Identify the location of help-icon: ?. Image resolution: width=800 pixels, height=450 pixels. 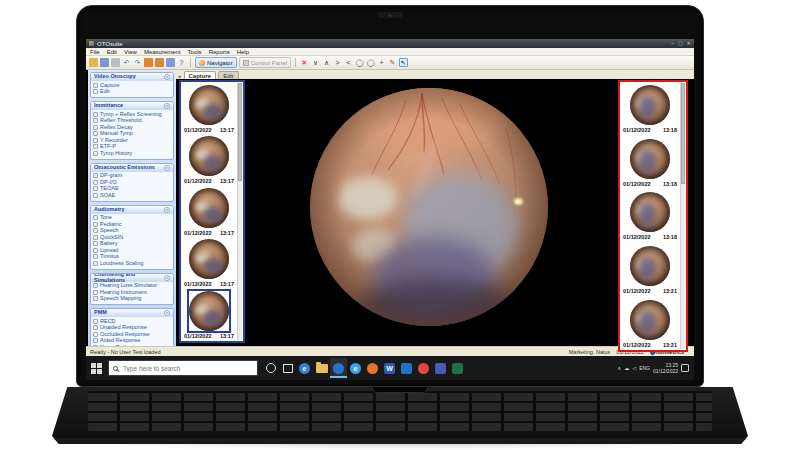
(182, 62).